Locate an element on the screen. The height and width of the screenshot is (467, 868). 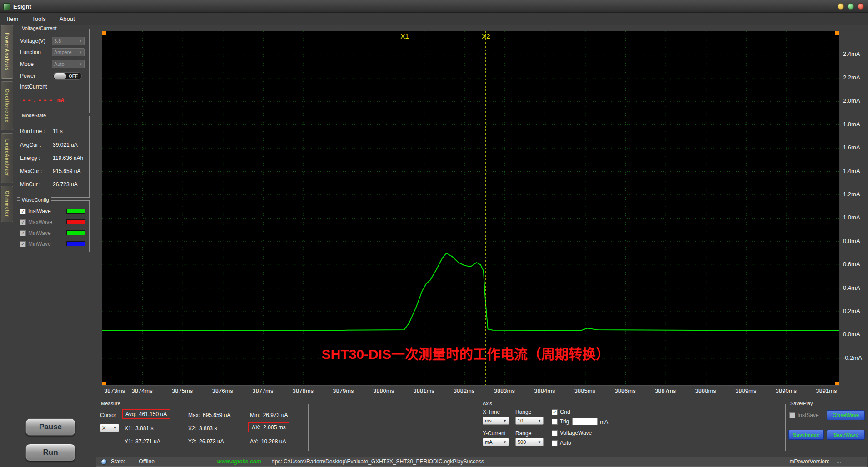
measure-max: Max:695.659 uA is located at coordinates (209, 415).